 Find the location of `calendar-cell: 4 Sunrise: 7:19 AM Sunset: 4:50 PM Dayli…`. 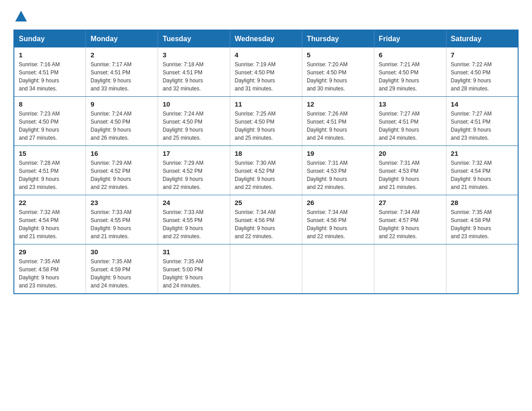

calendar-cell: 4 Sunrise: 7:19 AM Sunset: 4:50 PM Dayli… is located at coordinates (266, 72).